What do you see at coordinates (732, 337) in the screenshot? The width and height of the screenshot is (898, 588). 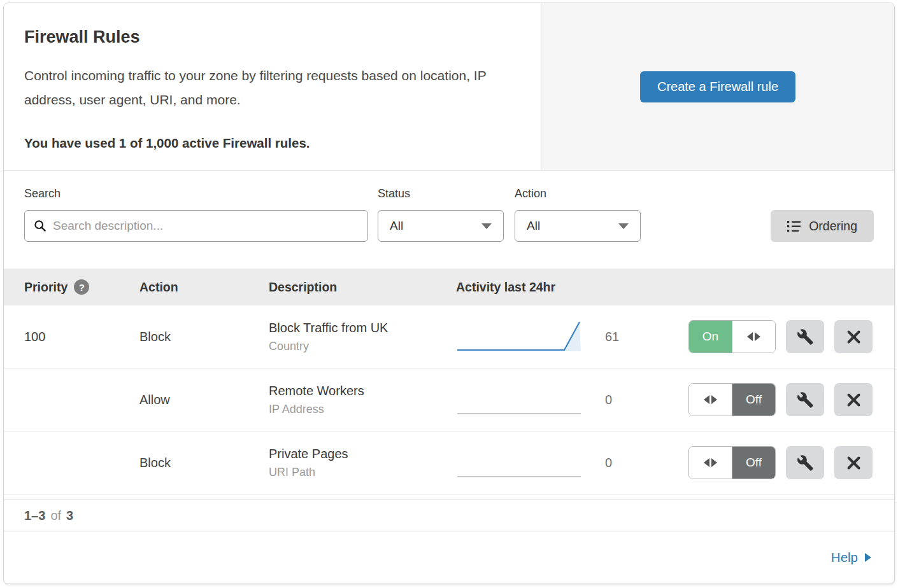 I see `rule-enabled-toggle: On` at bounding box center [732, 337].